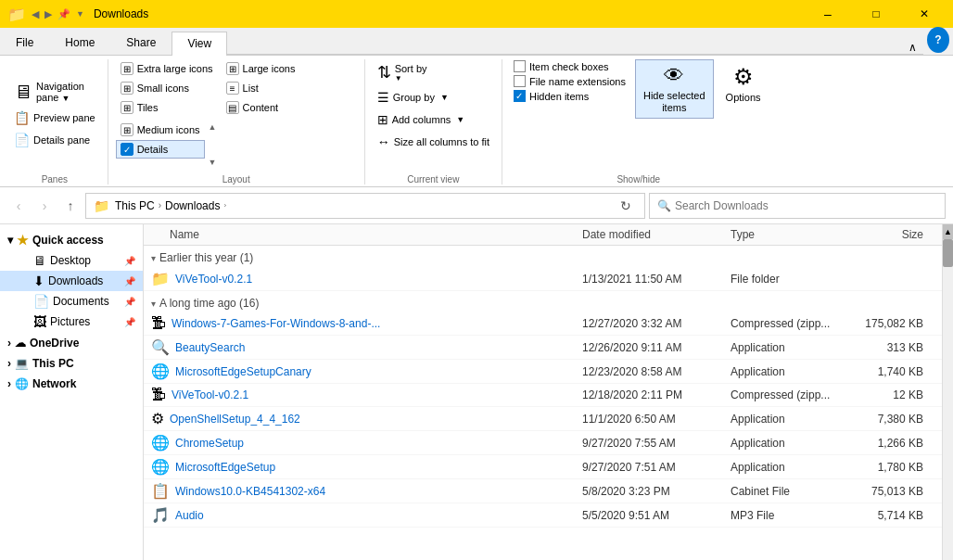 Image resolution: width=953 pixels, height=560 pixels. What do you see at coordinates (828, 14) in the screenshot?
I see `minimize-button: –` at bounding box center [828, 14].